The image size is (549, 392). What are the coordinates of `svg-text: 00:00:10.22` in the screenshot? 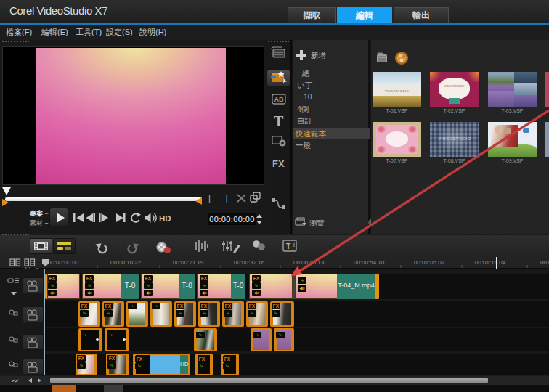 It's located at (126, 263).